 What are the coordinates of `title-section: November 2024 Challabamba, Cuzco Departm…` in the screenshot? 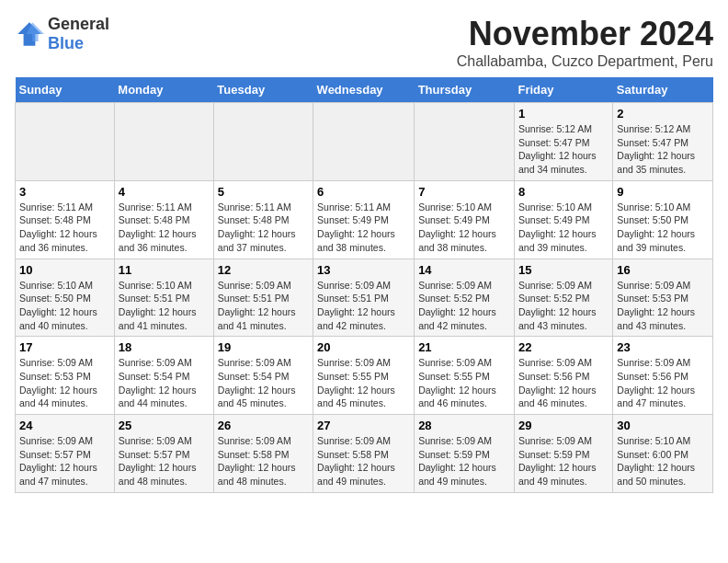 It's located at (585, 42).